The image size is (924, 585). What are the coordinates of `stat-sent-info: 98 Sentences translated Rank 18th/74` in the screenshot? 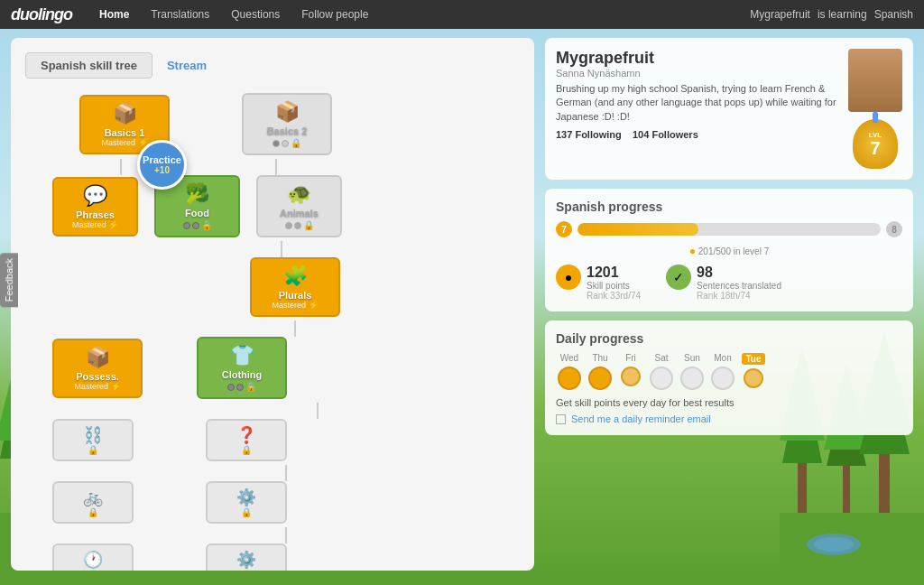 It's located at (739, 283).